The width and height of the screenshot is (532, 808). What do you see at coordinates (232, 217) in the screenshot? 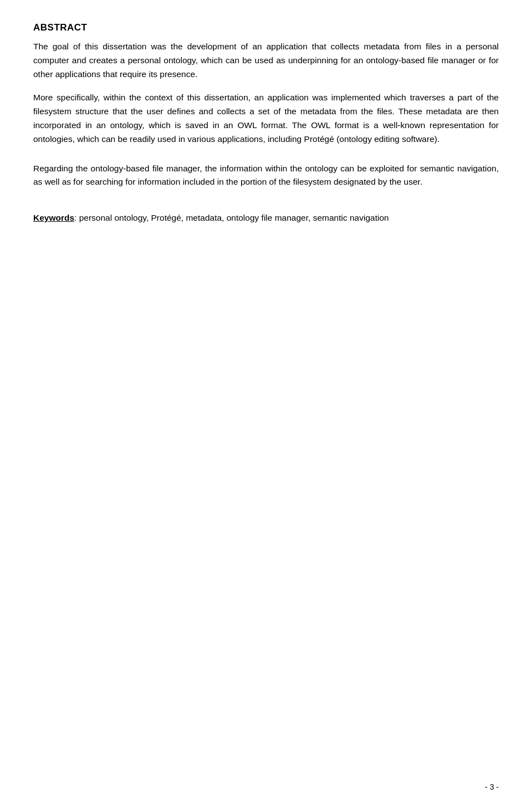
I see `keywords-text: : personal ontology, Protégé, metadata, …` at bounding box center [232, 217].